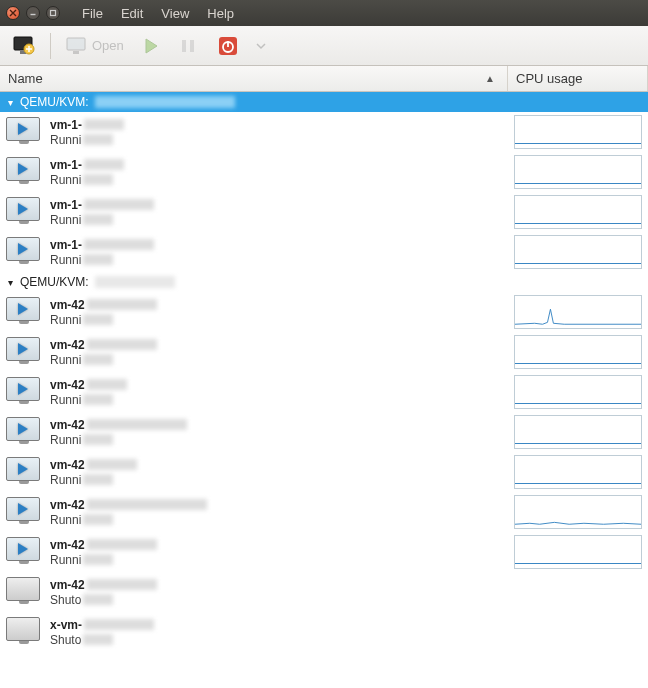 This screenshot has height=688, width=648. What do you see at coordinates (324, 592) in the screenshot?
I see `vm-row: vm-42 Shuto` at bounding box center [324, 592].